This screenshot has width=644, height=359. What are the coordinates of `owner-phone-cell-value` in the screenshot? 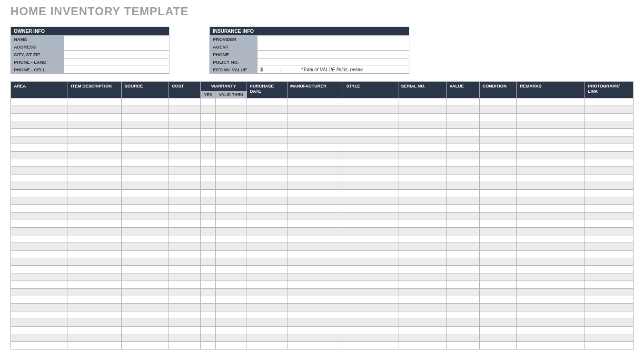 It's located at (117, 70).